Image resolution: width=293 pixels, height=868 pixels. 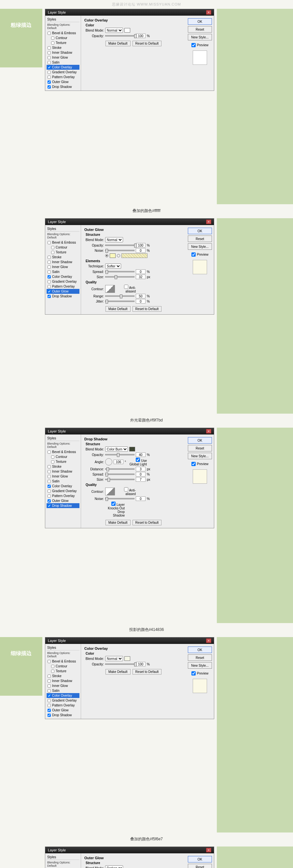 What do you see at coordinates (63, 282) in the screenshot?
I see `style-item-gradientOverlay: Gradient Overlay` at bounding box center [63, 282].